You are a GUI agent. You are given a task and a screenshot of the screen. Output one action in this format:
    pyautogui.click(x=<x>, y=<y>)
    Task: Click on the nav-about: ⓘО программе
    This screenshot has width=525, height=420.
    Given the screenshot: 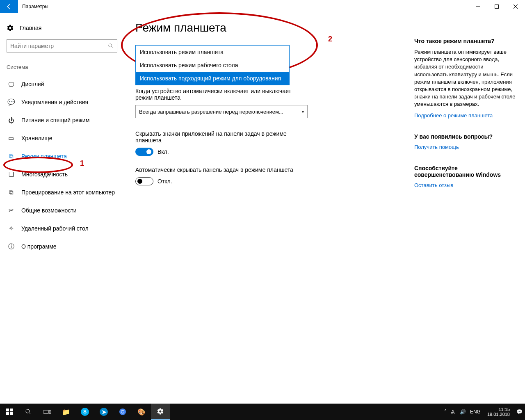 What is the action you would take?
    pyautogui.click(x=67, y=247)
    